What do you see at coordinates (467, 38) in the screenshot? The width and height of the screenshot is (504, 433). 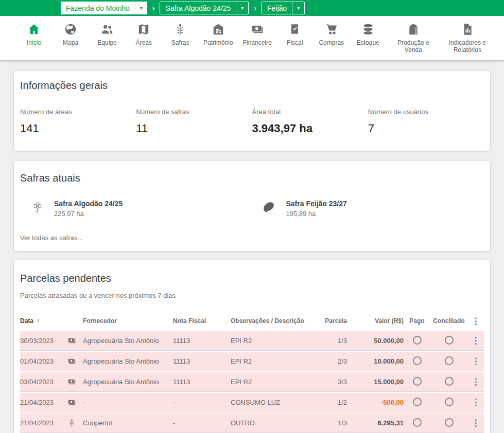 I see `nav-item-indicadores-e-relatorios: Indicadores e Relatórios` at bounding box center [467, 38].